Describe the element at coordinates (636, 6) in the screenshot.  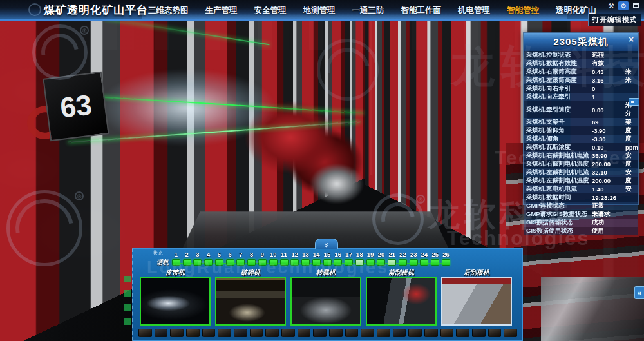
I see `maximize-glyph` at that location.